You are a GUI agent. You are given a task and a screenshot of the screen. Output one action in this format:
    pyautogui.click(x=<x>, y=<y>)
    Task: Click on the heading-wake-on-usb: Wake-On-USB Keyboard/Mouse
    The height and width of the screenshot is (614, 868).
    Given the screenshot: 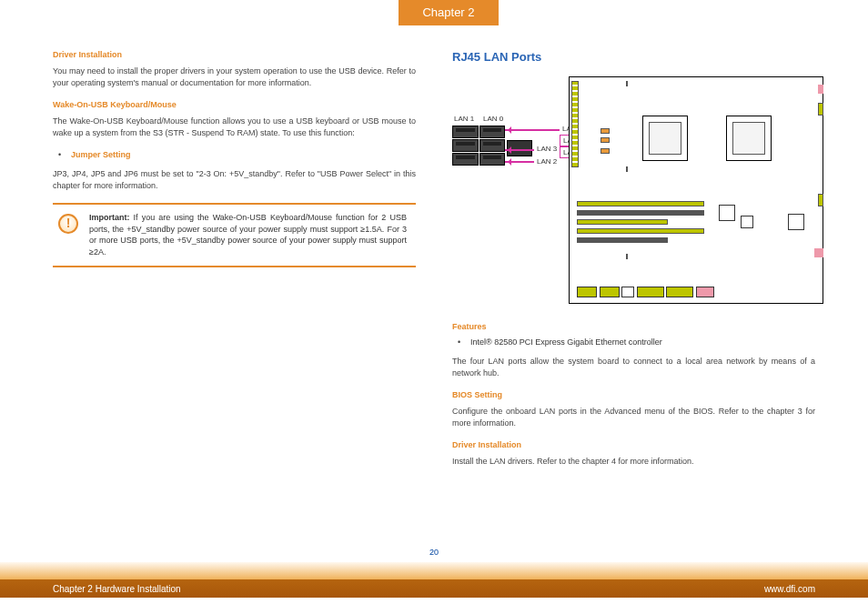 What is the action you would take?
    pyautogui.click(x=235, y=105)
    